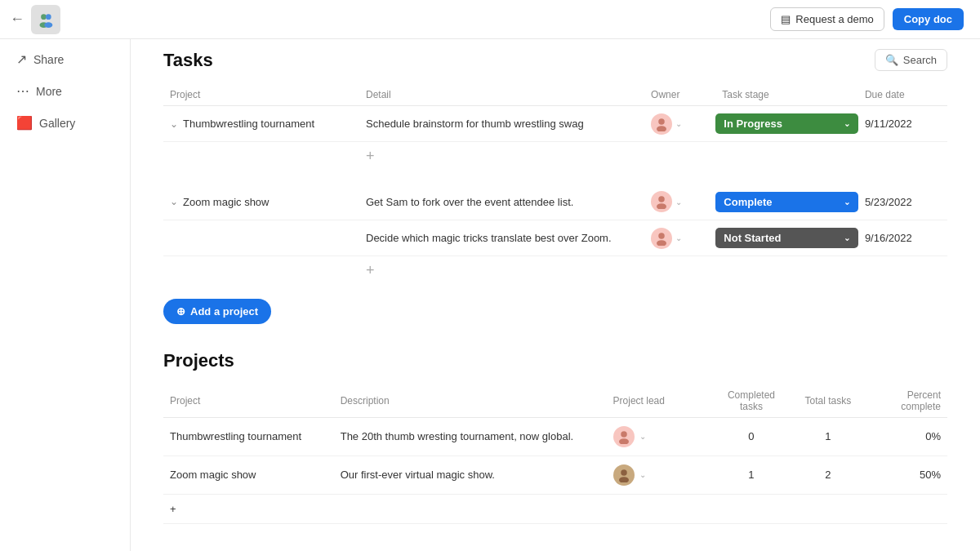  I want to click on due-cell: 9/16/2022, so click(903, 238).